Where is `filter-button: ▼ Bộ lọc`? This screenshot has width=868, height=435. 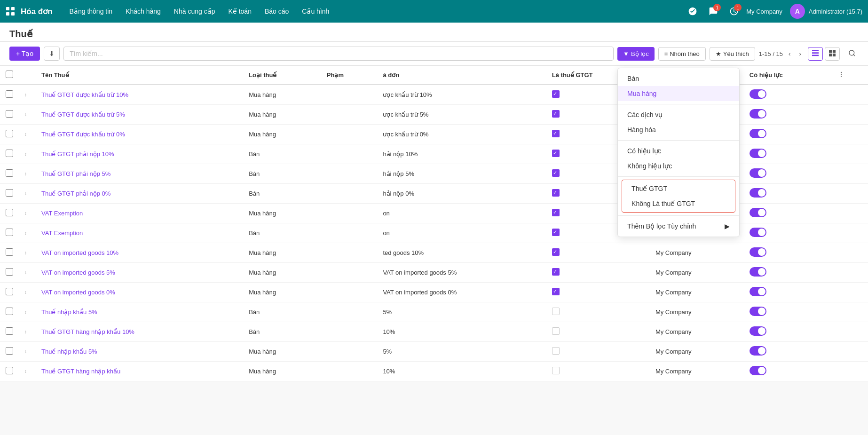
filter-button: ▼ Bộ lọc is located at coordinates (636, 54).